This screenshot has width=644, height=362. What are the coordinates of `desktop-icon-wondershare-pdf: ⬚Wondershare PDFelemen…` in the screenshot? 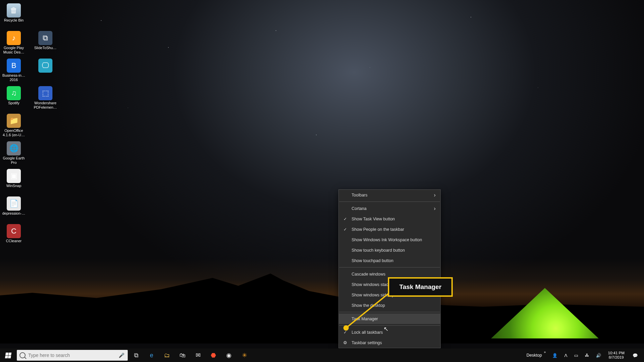 It's located at (45, 99).